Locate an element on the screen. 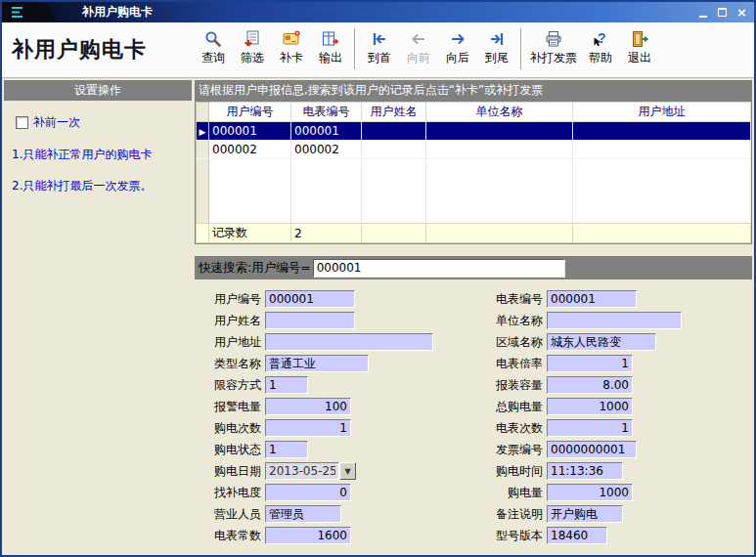  next-icon is located at coordinates (458, 39).